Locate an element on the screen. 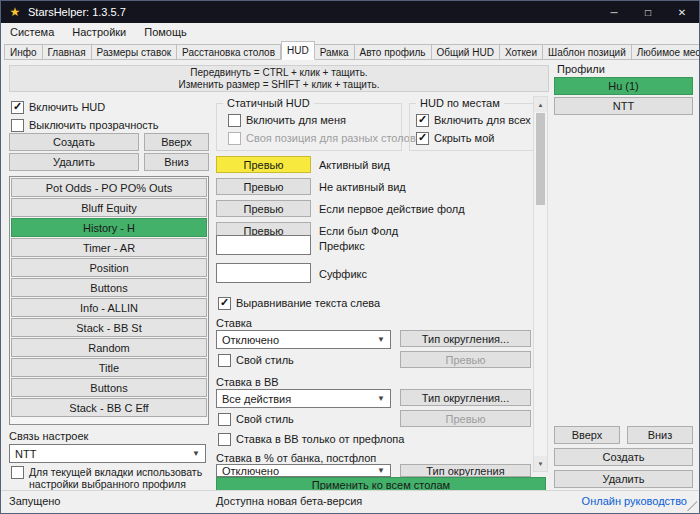 The width and height of the screenshot is (700, 514). align-left-label: Выравнивание текста слева is located at coordinates (308, 303).